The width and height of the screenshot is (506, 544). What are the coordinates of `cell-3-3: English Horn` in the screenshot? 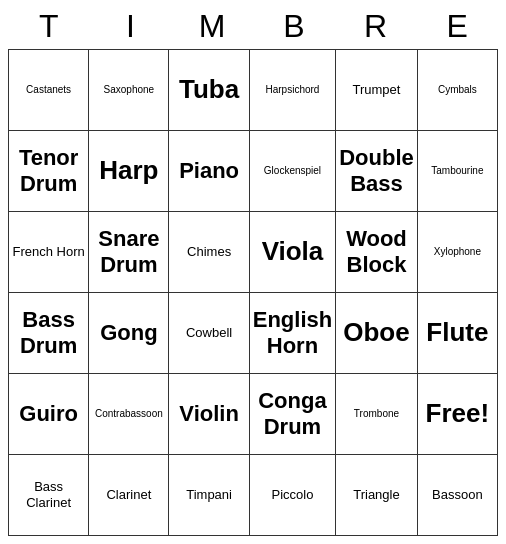 It's located at (293, 334).